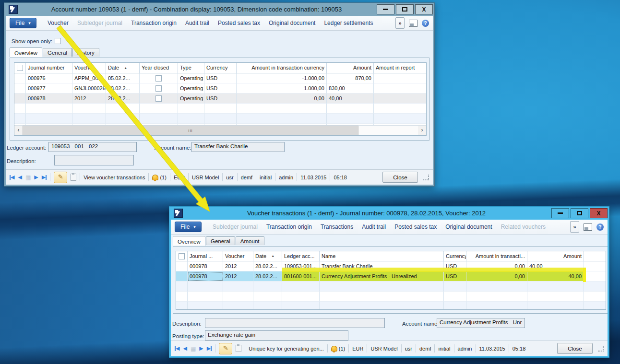 The height and width of the screenshot is (364, 620). I want to click on posting-type-field: Exchange rate gain, so click(276, 336).